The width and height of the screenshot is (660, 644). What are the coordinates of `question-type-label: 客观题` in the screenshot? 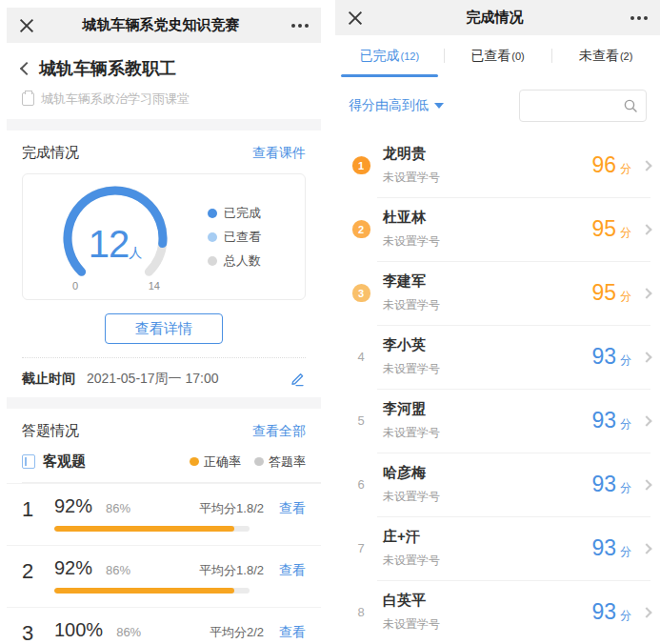 It's located at (65, 461).